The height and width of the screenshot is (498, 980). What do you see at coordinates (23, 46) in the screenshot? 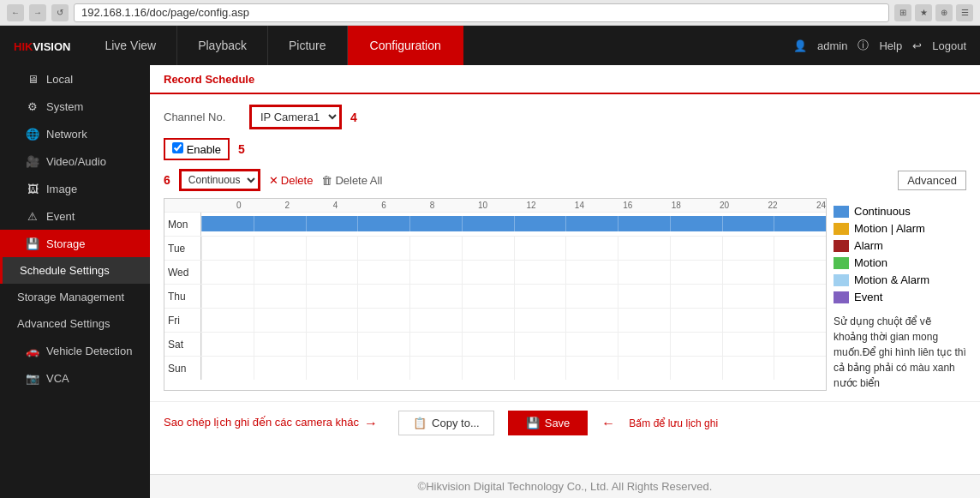
I see `logo-hik: HIK` at bounding box center [23, 46].